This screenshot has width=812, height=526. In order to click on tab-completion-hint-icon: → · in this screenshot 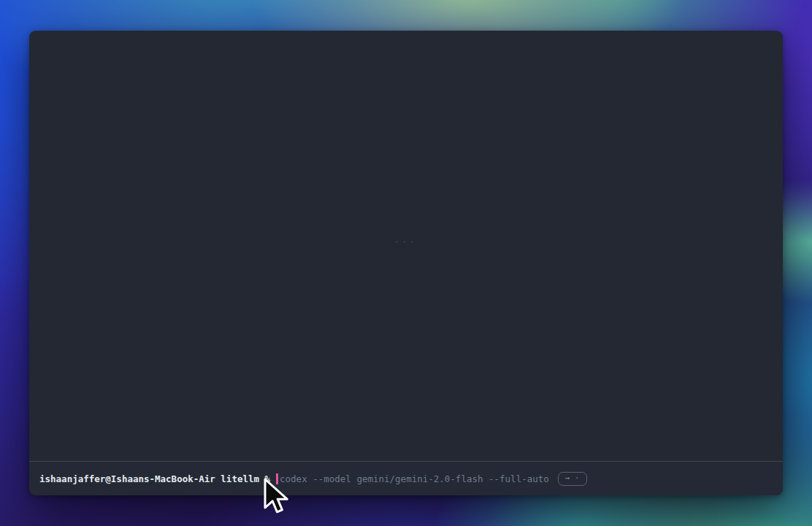, I will do `click(572, 479)`.